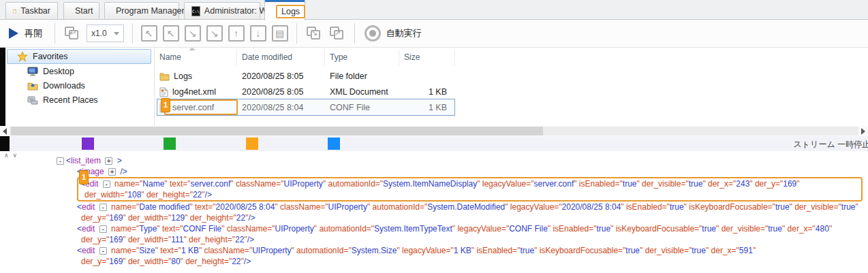 This screenshot has height=273, width=868. What do you see at coordinates (362, 92) in the screenshot?
I see `file-type: XML Document` at bounding box center [362, 92].